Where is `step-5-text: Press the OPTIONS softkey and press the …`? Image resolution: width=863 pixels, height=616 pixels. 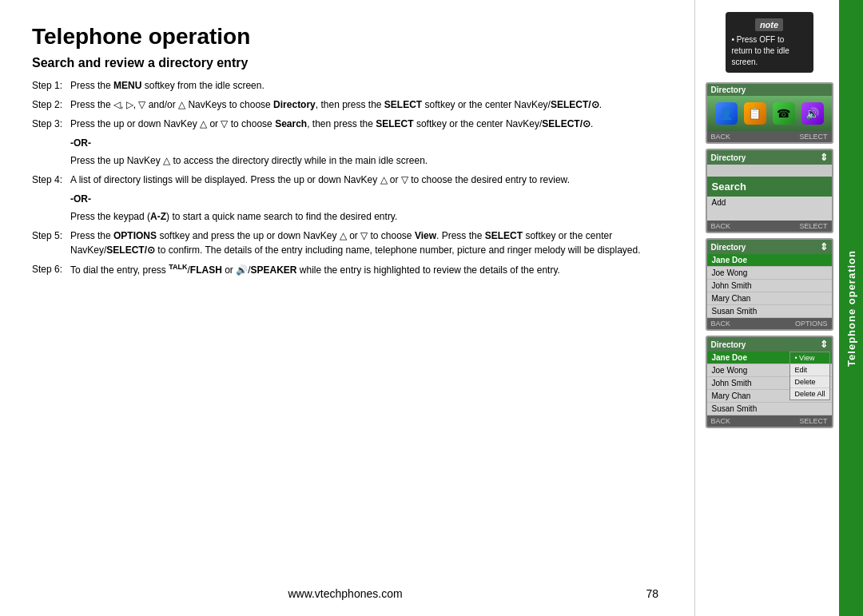 step-5-text: Press the OPTIONS softkey and press the … is located at coordinates (364, 243).